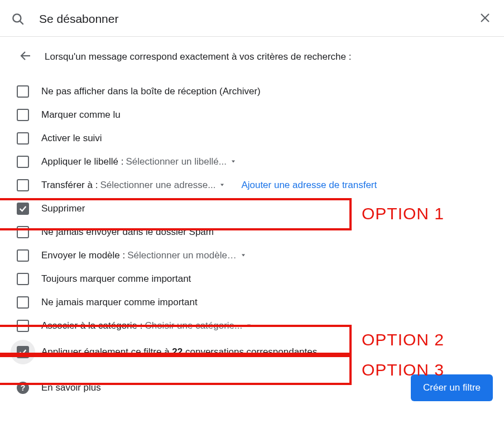  I want to click on option-mark-read: Marquer comme lu, so click(255, 115).